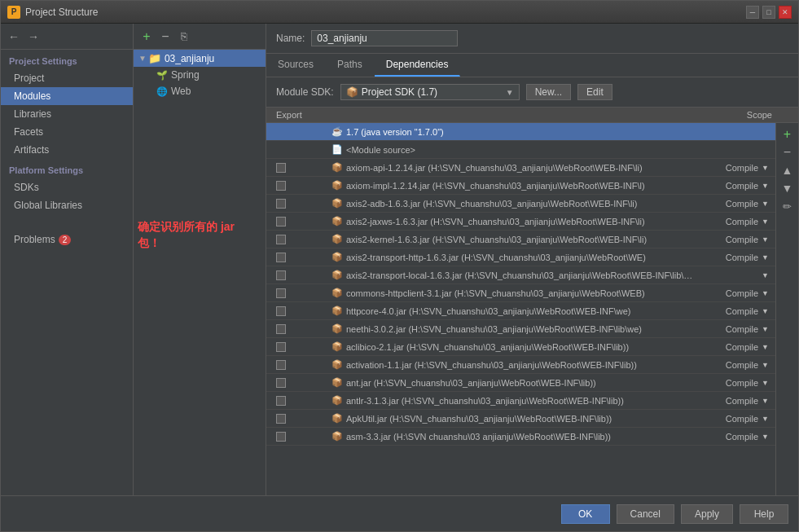 The image size is (799, 532). What do you see at coordinates (769, 12) in the screenshot?
I see `maximize-button: □` at bounding box center [769, 12].